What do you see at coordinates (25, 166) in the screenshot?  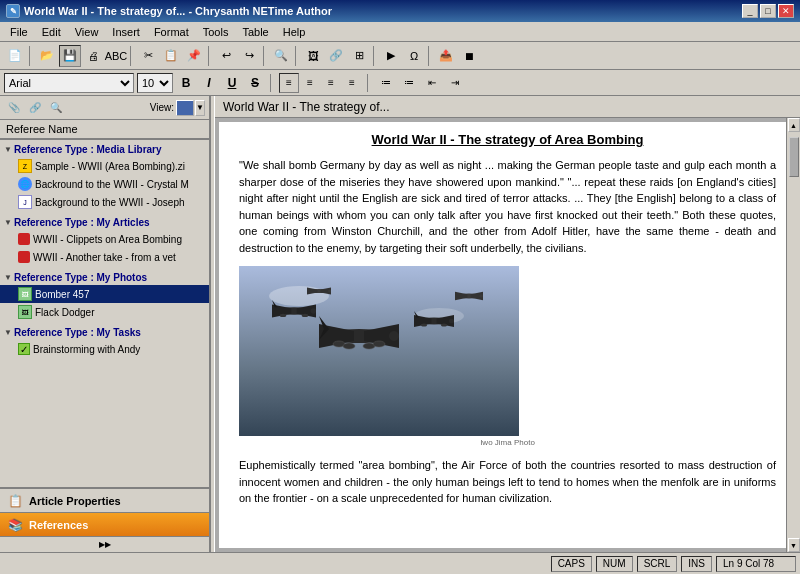 I see `zip-icon: Z` at bounding box center [25, 166].